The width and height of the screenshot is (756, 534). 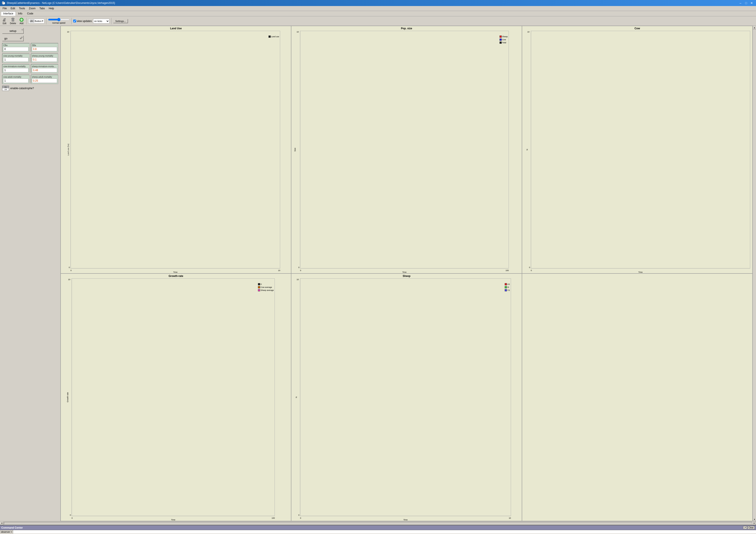 What do you see at coordinates (378, 529) in the screenshot?
I see `command-center: Command Center ↗ Clear observer >` at bounding box center [378, 529].